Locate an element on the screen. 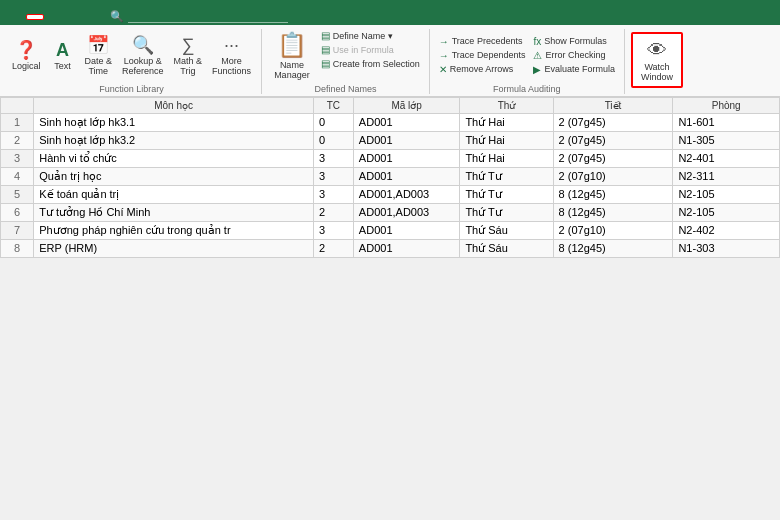  trace-dependents-button: → Trace Dependents is located at coordinates (482, 56).